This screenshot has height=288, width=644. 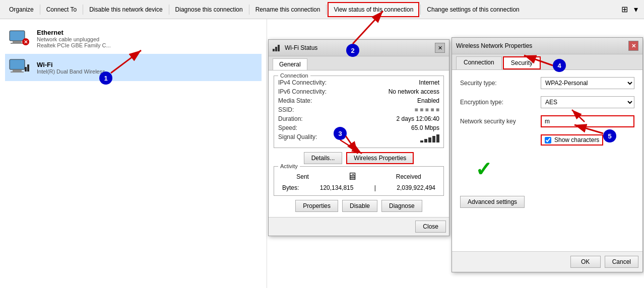 I want to click on ssid-label: SSID:, so click(x=286, y=110).